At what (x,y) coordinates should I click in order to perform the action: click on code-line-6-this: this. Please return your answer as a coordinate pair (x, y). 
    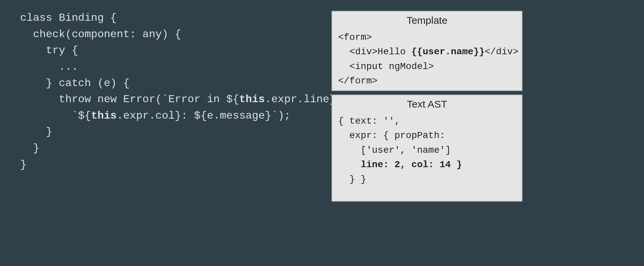
    Looking at the image, I should click on (252, 99).